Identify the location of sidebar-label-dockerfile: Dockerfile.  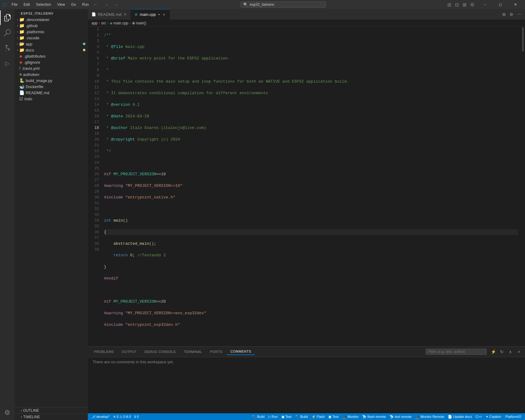
(57, 87).